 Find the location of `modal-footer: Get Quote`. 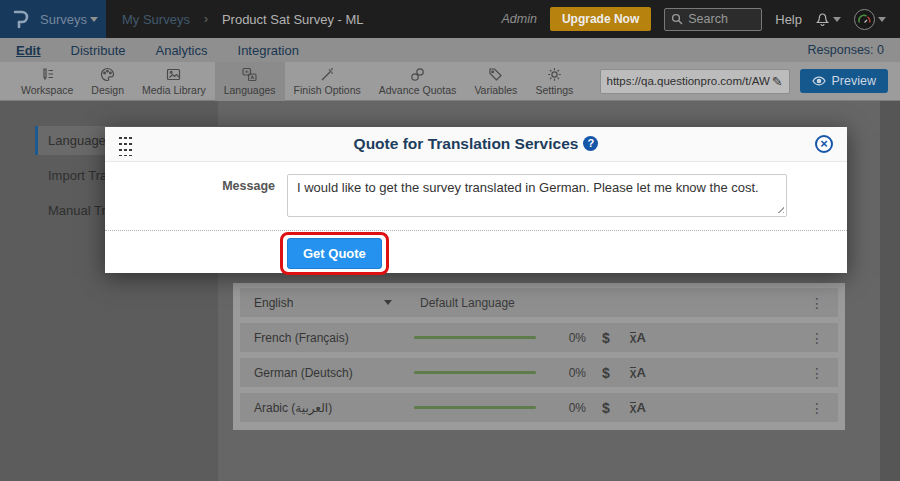

modal-footer: Get Quote is located at coordinates (476, 250).